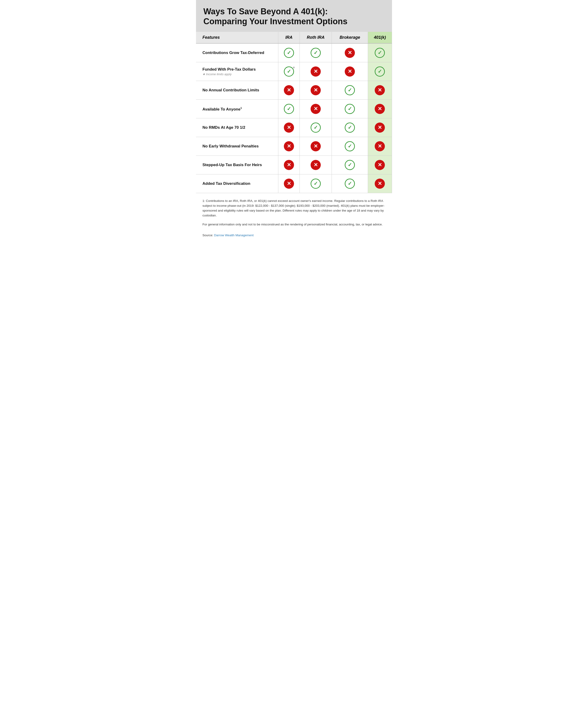 This screenshot has height=721, width=588. I want to click on feature-cell: Available To Anyone1, so click(237, 109).